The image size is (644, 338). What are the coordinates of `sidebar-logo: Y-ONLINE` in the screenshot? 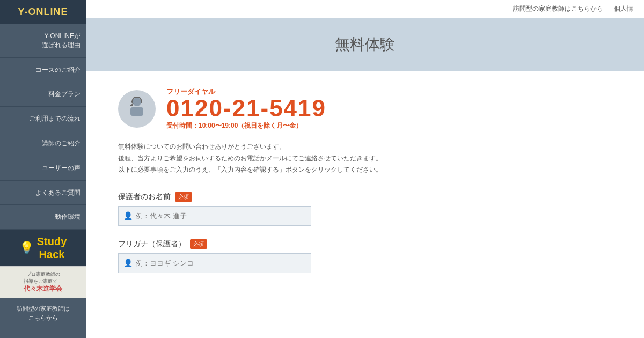 It's located at (43, 12).